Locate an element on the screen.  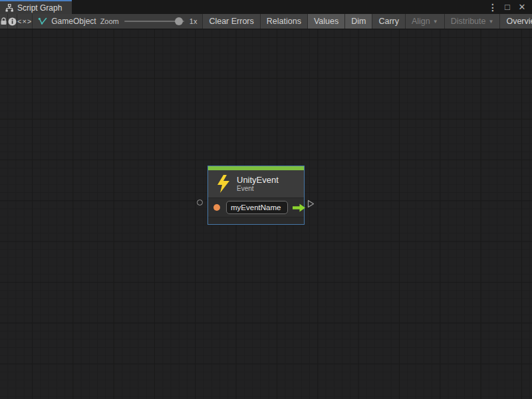
zoom-control: Zoom 1x is located at coordinates (151, 21).